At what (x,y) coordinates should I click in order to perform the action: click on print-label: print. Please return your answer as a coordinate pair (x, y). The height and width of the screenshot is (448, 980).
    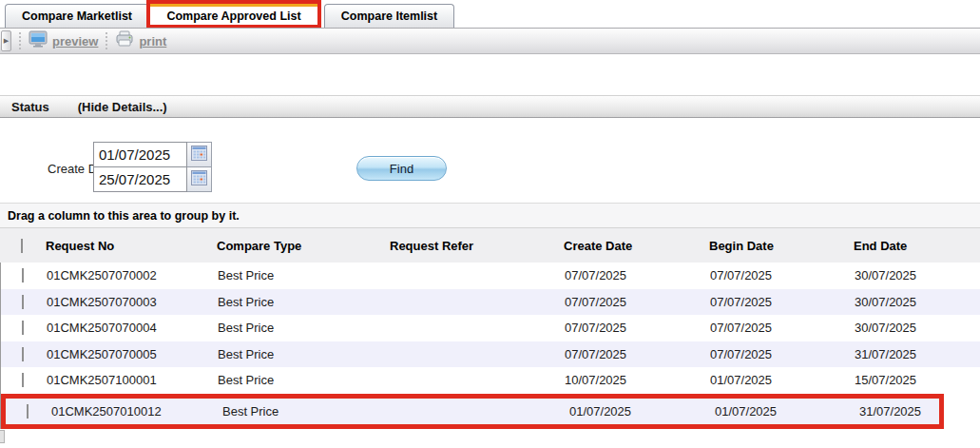
    Looking at the image, I should click on (152, 42).